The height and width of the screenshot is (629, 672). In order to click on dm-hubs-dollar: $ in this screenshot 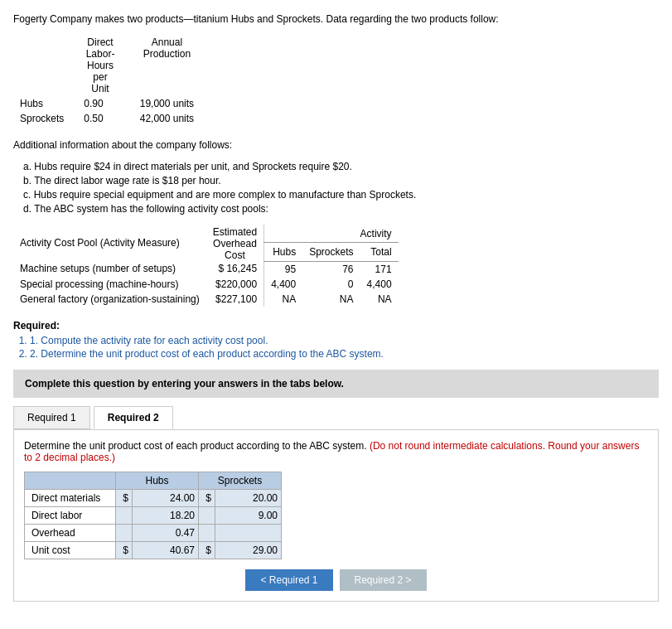, I will do `click(124, 497)`.